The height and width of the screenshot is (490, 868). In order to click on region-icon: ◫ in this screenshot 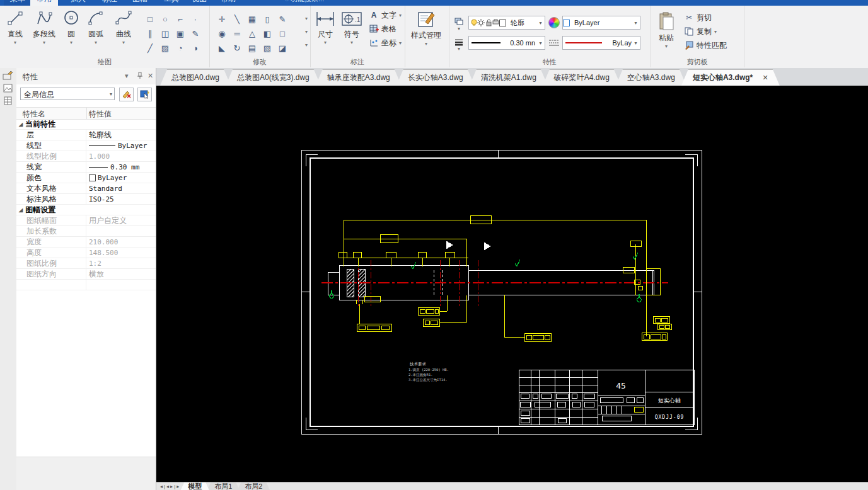, I will do `click(165, 34)`.